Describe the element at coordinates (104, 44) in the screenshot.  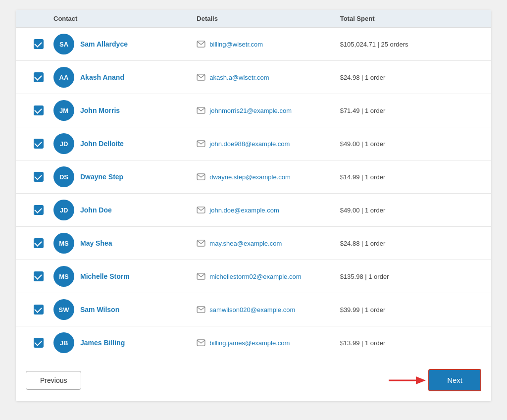
I see `contact-name-0: Sam Allardyce` at that location.